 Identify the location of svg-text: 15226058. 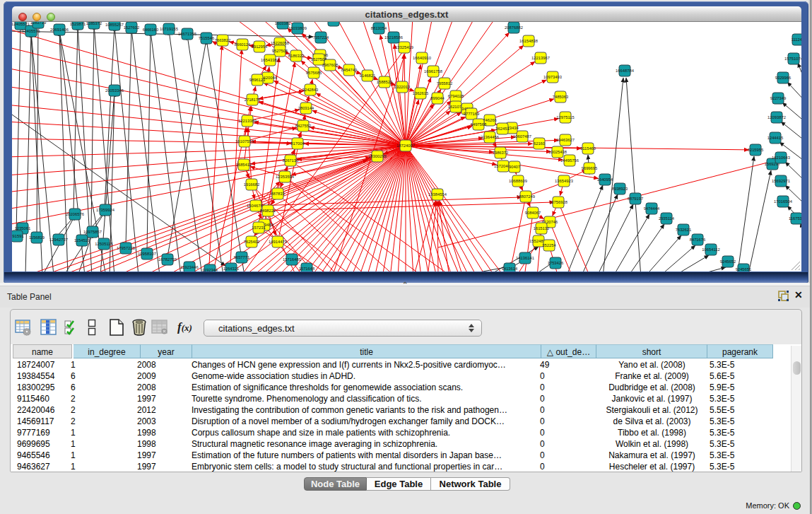
(280, 43).